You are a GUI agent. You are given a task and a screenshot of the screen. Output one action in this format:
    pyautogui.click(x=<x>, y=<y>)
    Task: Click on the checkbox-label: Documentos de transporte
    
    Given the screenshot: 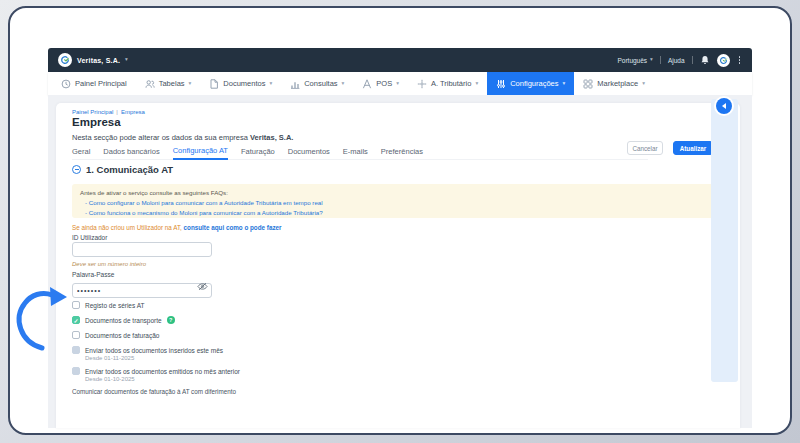 What is the action you would take?
    pyautogui.click(x=124, y=320)
    